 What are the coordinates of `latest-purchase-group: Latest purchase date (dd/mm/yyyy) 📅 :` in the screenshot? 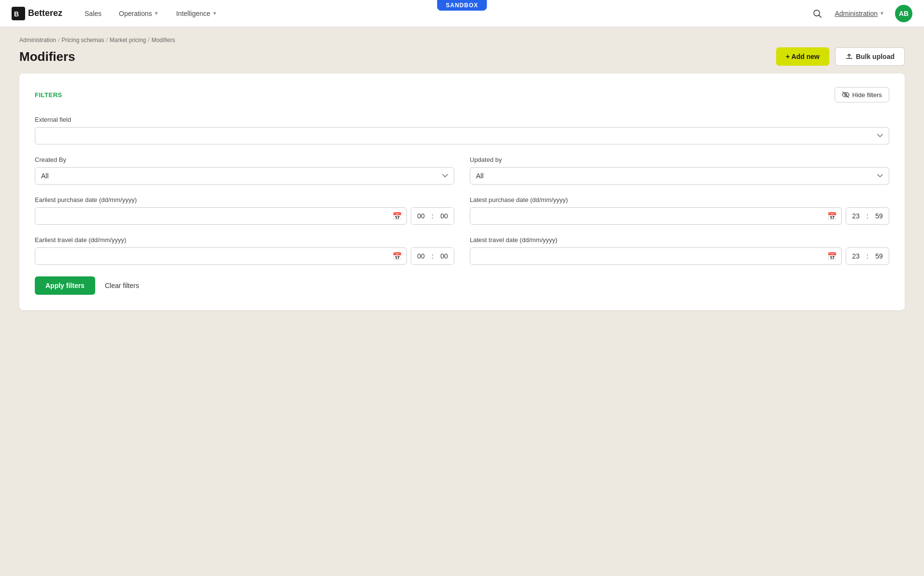 It's located at (679, 211).